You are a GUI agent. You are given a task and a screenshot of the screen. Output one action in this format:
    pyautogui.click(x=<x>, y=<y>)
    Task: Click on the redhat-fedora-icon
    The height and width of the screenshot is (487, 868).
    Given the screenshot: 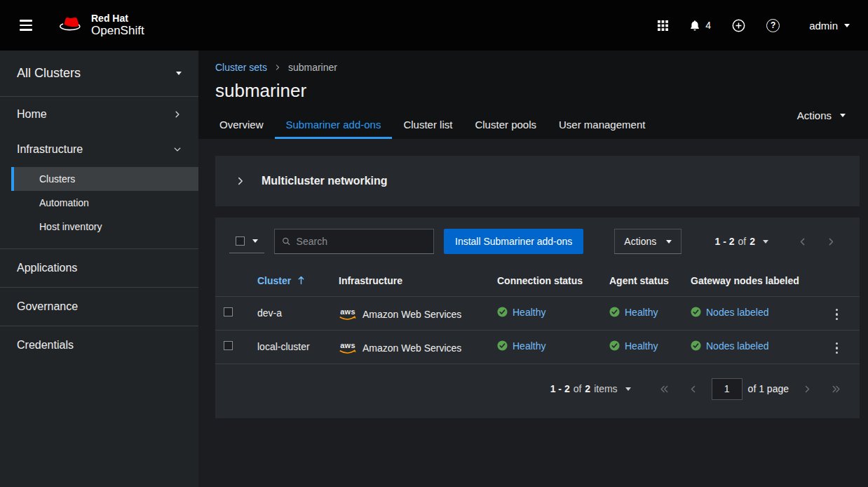 What is the action you would take?
    pyautogui.click(x=71, y=25)
    